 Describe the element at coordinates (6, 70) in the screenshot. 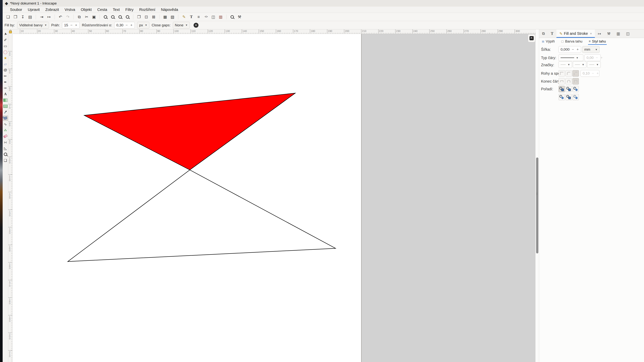

I see `spiral-tool: @` at that location.